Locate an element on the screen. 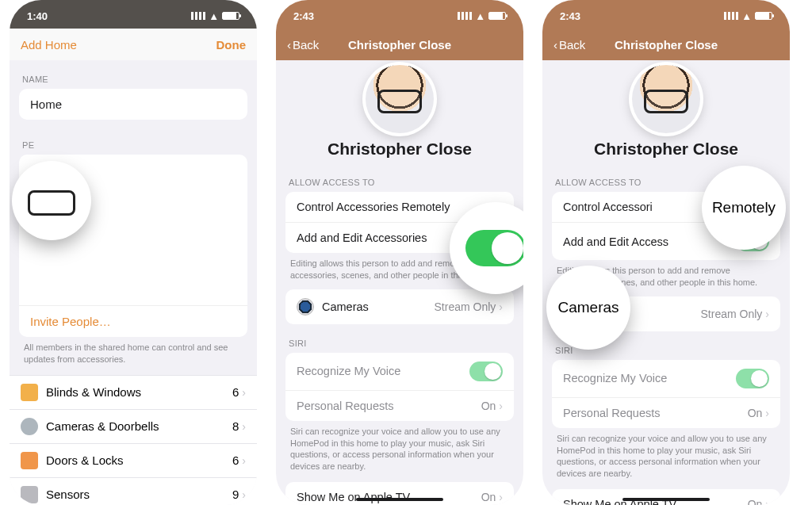 The image size is (812, 505). status-time: 1:40 is located at coordinates (37, 16).